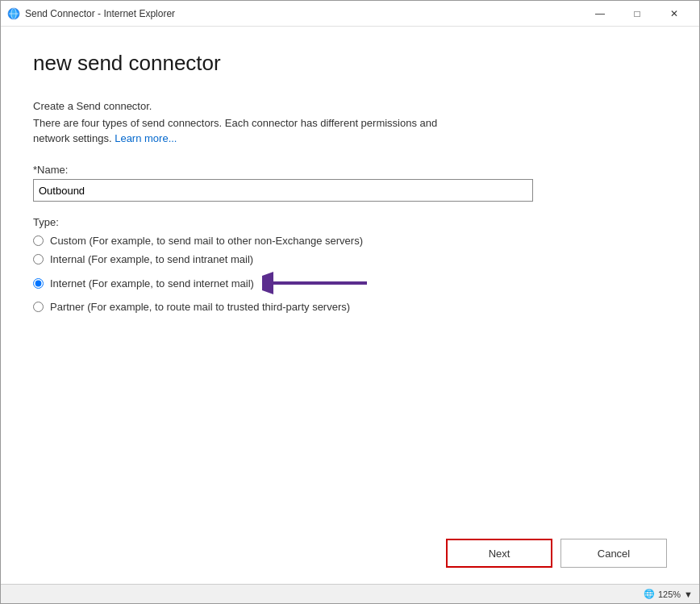  What do you see at coordinates (350, 306) in the screenshot?
I see `radio-partner: Partner (For example, to route mail to t…` at bounding box center [350, 306].